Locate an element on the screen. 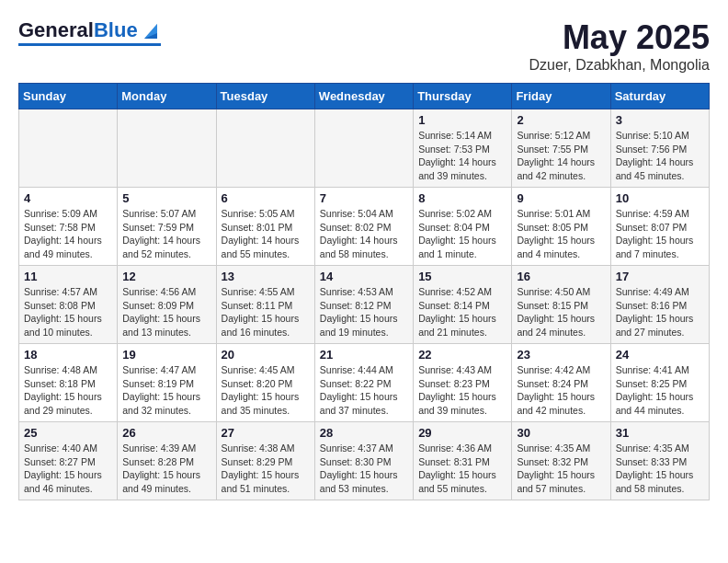 This screenshot has height=563, width=728. day-info-text: Sunrise: 5:12 AM Sunset: 7:55 PM Dayligh… is located at coordinates (561, 156).